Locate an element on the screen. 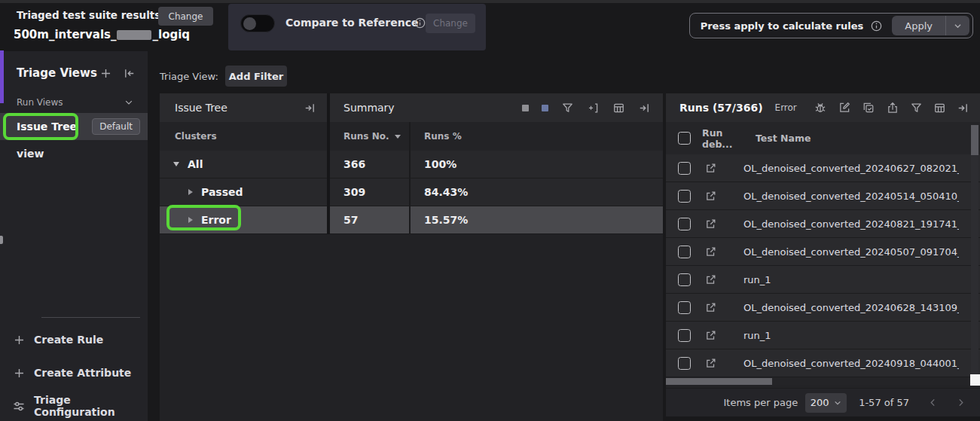 The image size is (980, 421). horizontal-scrollbar is located at coordinates (818, 381).